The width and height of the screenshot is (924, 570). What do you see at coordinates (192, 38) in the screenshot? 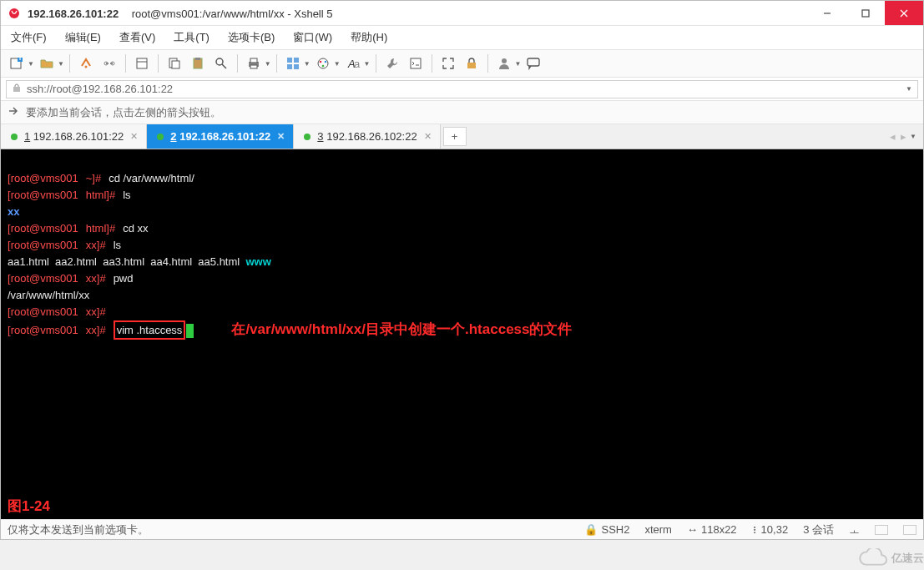
I see `menu-tools: 工具(T)` at bounding box center [192, 38].